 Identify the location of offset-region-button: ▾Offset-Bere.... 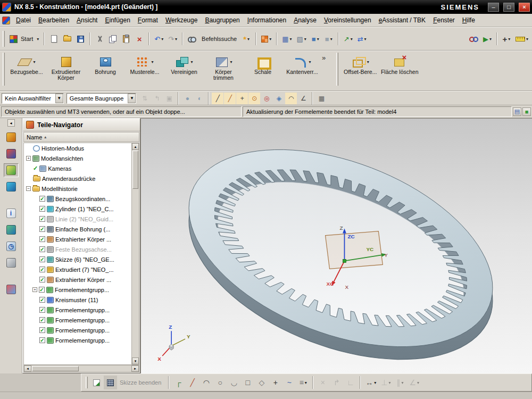
(360, 71).